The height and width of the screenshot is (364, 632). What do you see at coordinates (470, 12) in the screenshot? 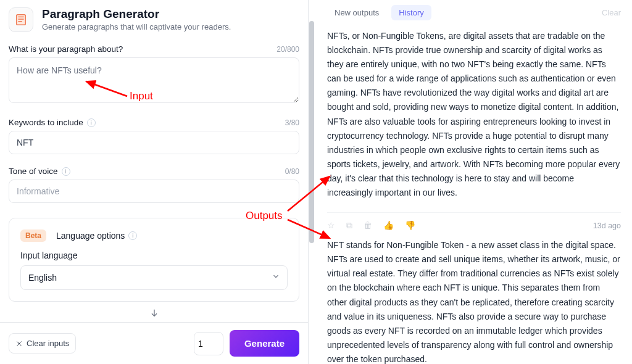
I see `tabs-row: New outputs History Clear` at bounding box center [470, 12].